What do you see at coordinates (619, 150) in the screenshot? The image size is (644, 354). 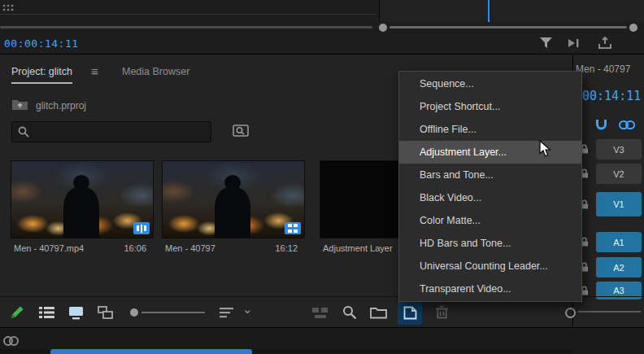 I see `track-header-v3: V3` at bounding box center [619, 150].